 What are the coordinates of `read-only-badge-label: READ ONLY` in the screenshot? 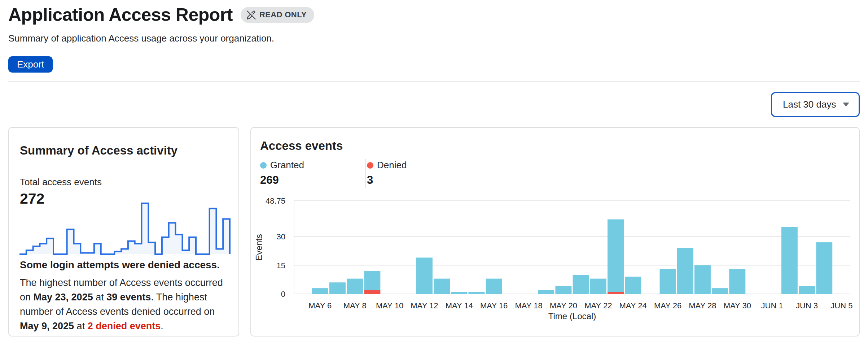 It's located at (283, 15).